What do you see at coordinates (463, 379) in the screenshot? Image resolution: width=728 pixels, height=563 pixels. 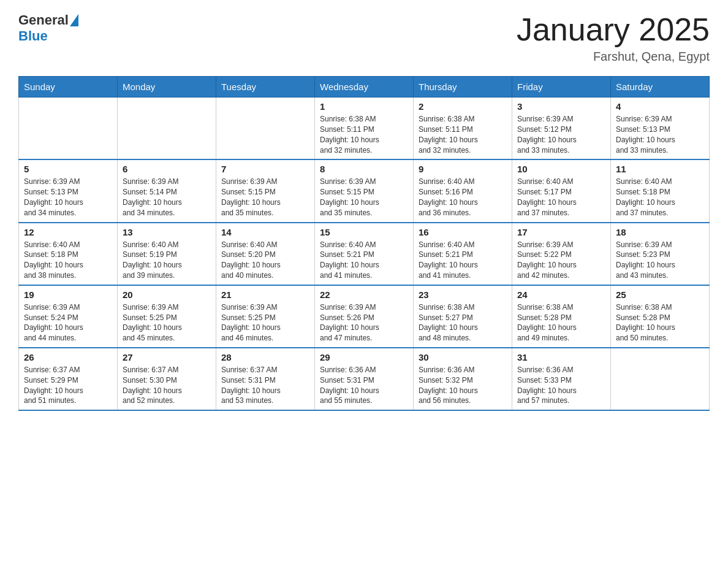 I see `table-row: 30Sunrise: 6:36 AM Sunset: 5:32 PM Dayli…` at bounding box center [463, 379].